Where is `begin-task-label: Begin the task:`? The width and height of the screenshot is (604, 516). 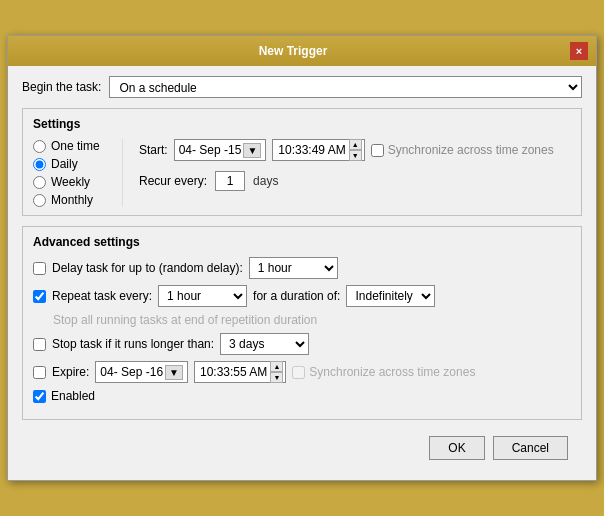
begin-task-label: Begin the task: is located at coordinates (62, 87).